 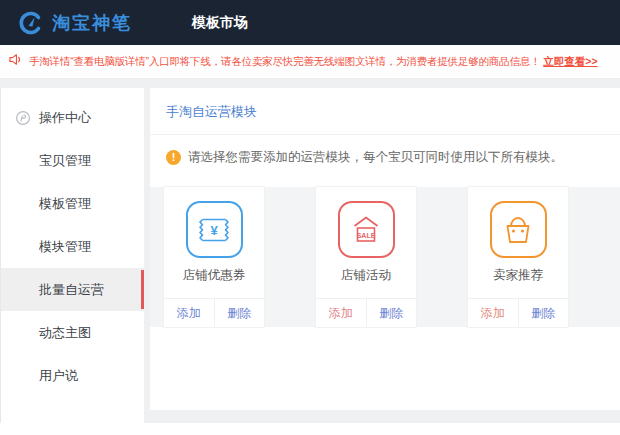 I want to click on module-card-shop-coupon: ¥ 店铺优惠券 添加 删除, so click(x=214, y=257).